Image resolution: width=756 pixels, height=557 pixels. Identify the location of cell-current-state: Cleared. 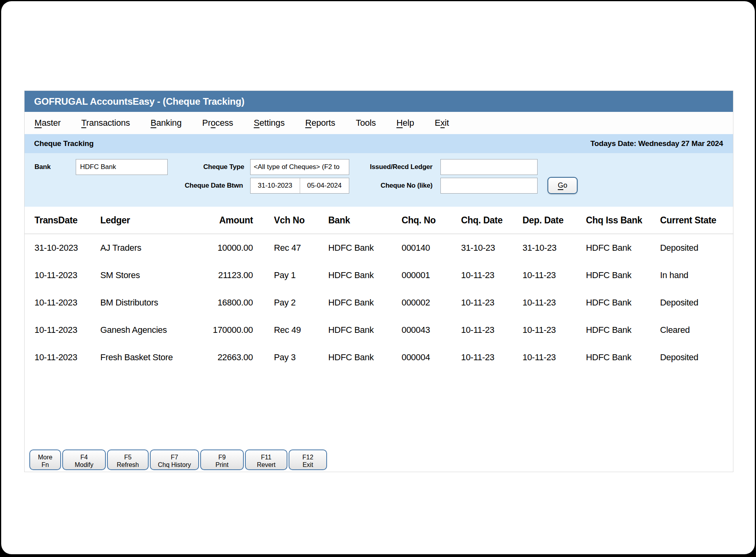
(697, 330).